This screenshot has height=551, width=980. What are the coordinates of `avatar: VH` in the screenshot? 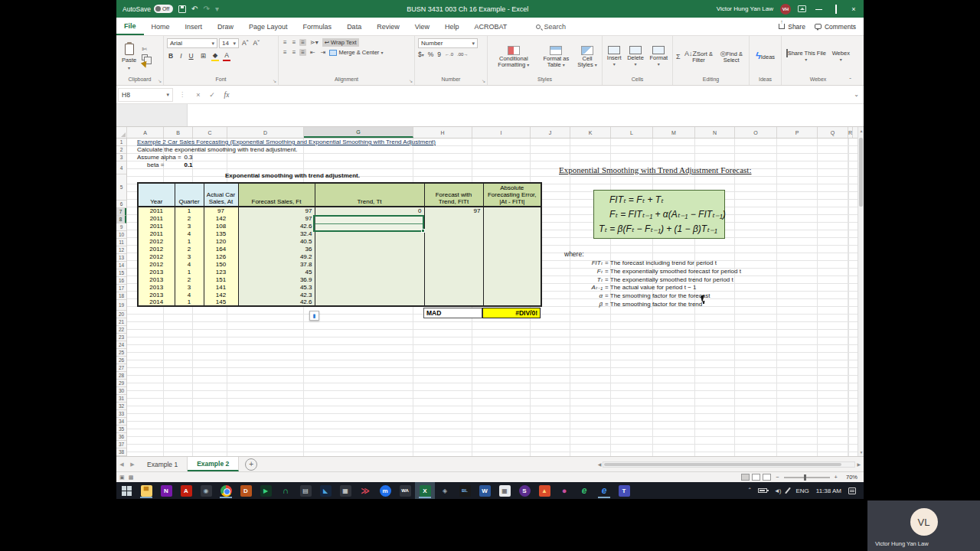 It's located at (786, 9).